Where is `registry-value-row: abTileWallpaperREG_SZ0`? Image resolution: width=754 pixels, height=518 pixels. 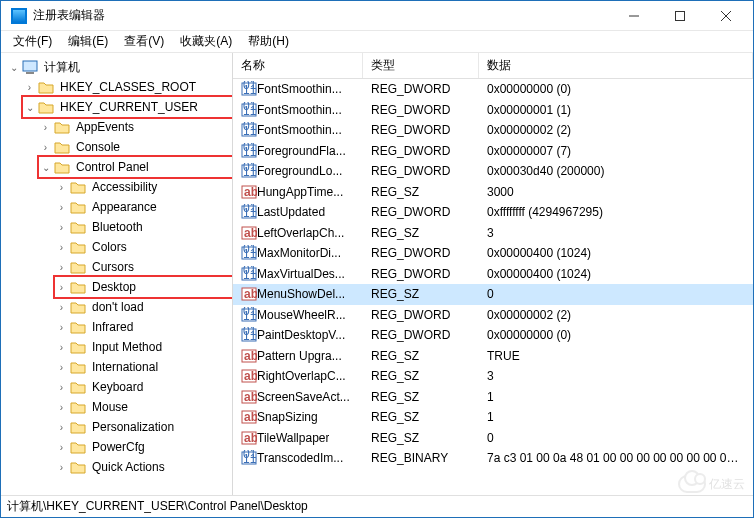
registry-value-row: abTileWallpaperREG_SZ0 is located at coordinates (493, 438).